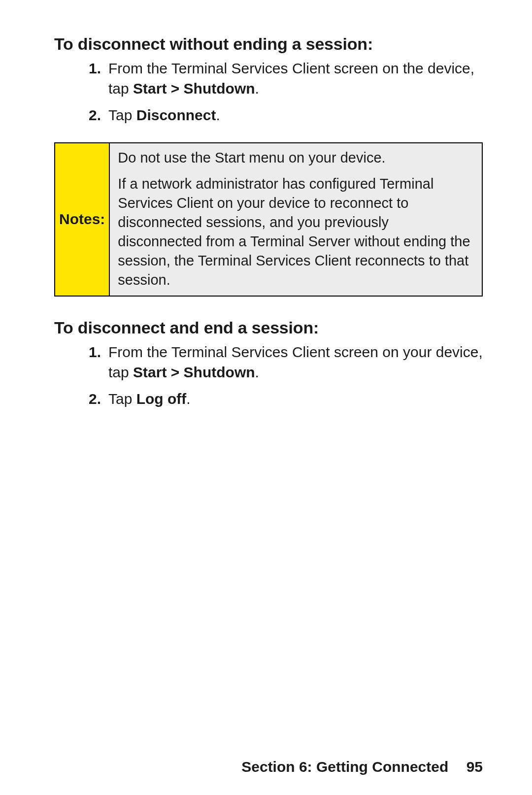 The image size is (532, 795). I want to click on step-text-bold: Disconnect, so click(176, 115).